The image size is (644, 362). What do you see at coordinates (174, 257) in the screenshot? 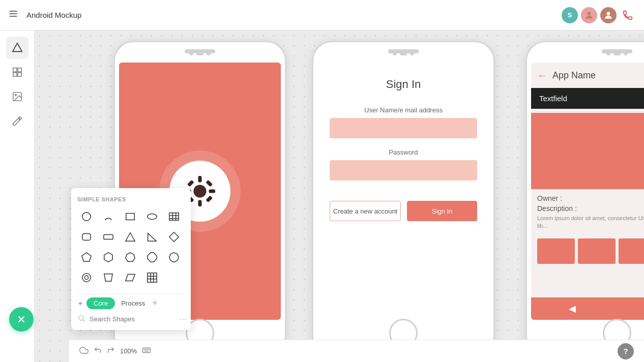
I see `shape-nonagon` at bounding box center [174, 257].